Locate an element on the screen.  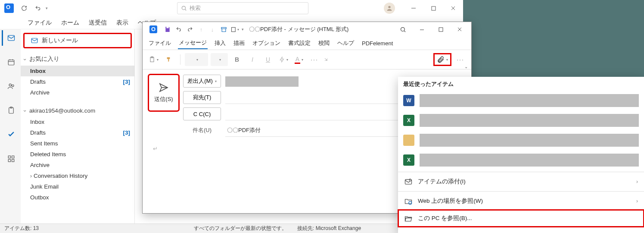
attach-item-option: アイテムの添付(I) › is located at coordinates (521, 182).